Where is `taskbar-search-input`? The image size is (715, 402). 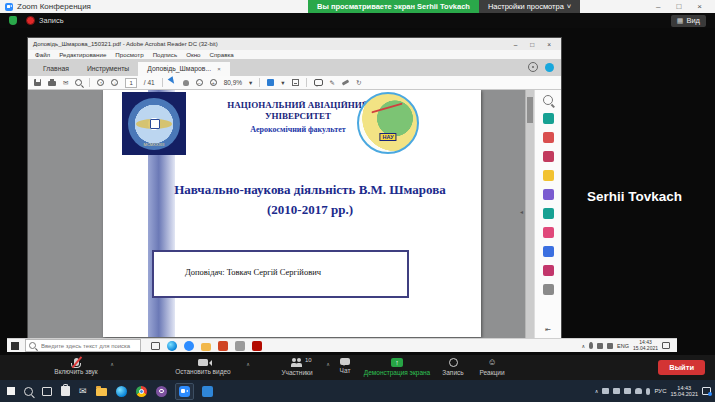
taskbar-search-input is located at coordinates (87, 346).